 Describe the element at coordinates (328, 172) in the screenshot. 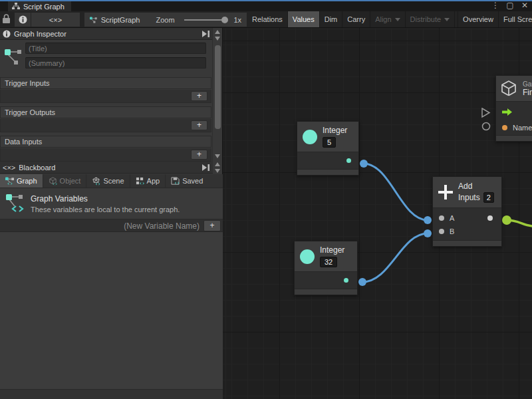

I see `node-footer` at that location.